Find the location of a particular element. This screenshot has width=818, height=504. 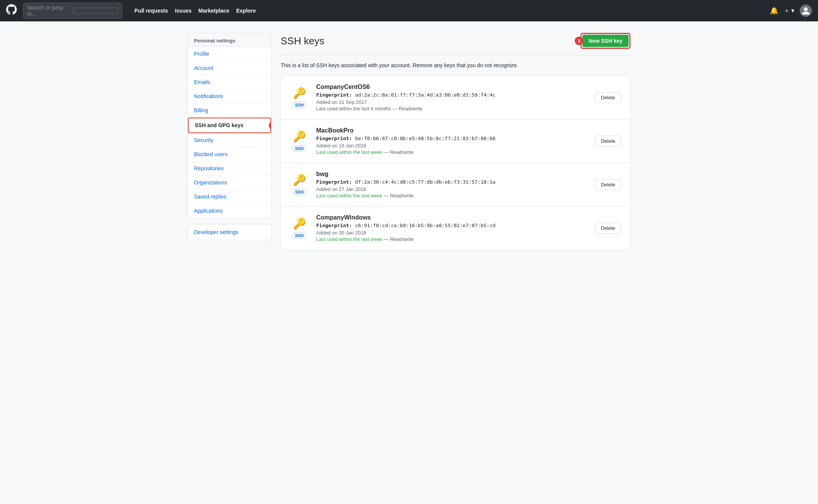

developer-settings-link: Developer settings is located at coordinates (230, 232).